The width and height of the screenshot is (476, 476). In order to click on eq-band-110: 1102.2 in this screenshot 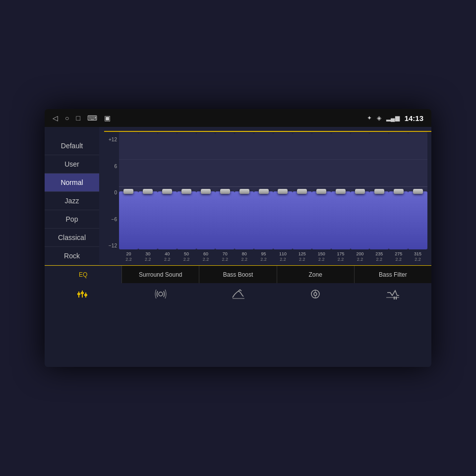, I will do `click(283, 197)`.